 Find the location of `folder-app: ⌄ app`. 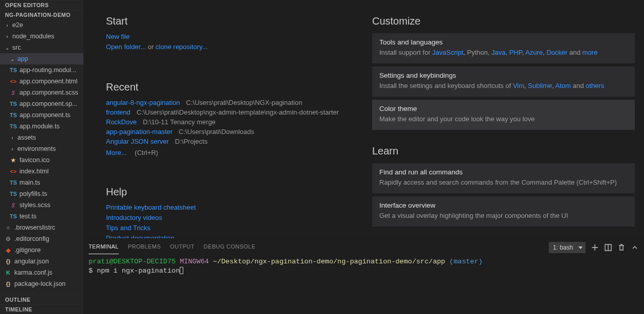

folder-app: ⌄ app is located at coordinates (42, 59).